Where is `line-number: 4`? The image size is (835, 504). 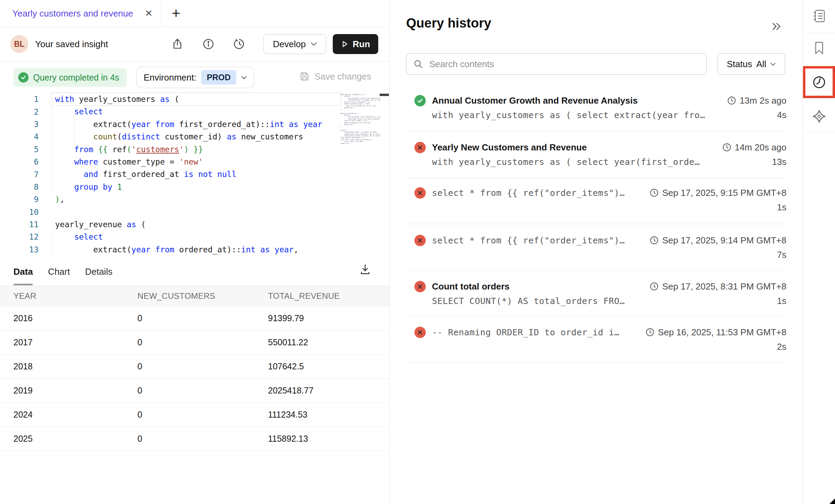 line-number: 4 is located at coordinates (19, 137).